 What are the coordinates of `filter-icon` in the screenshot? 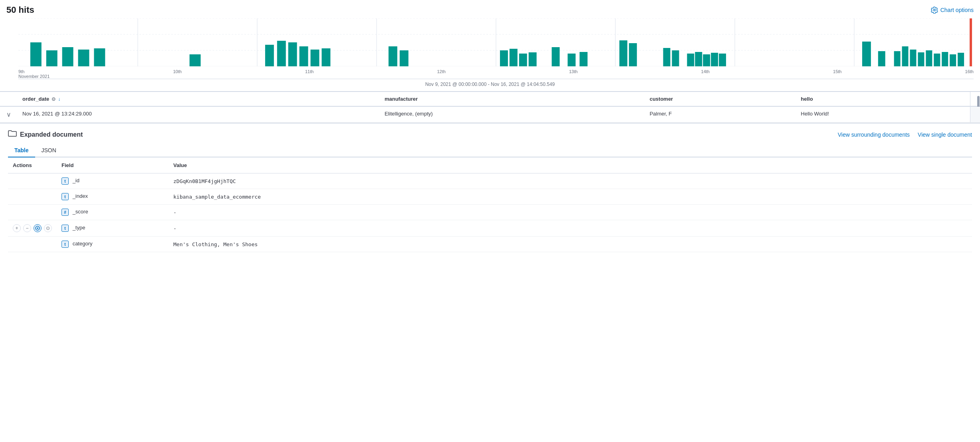 It's located at (38, 228).